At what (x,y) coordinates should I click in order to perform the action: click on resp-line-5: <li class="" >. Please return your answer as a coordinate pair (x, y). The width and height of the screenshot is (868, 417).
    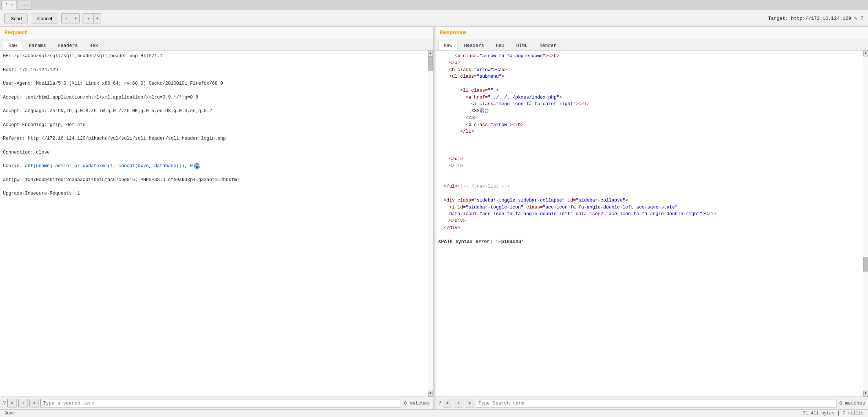
    Looking at the image, I should click on (469, 91).